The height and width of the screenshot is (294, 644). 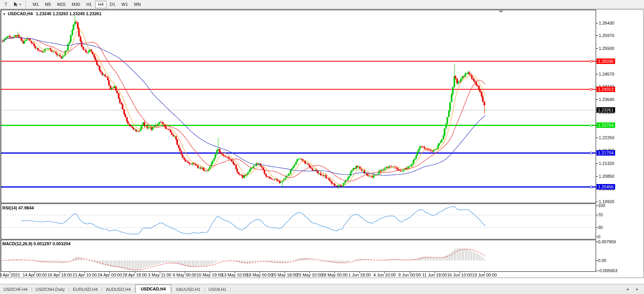 What do you see at coordinates (188, 289) in the screenshot?
I see `chart-tab-xauusd-h1: XAUUSD,H1` at bounding box center [188, 289].